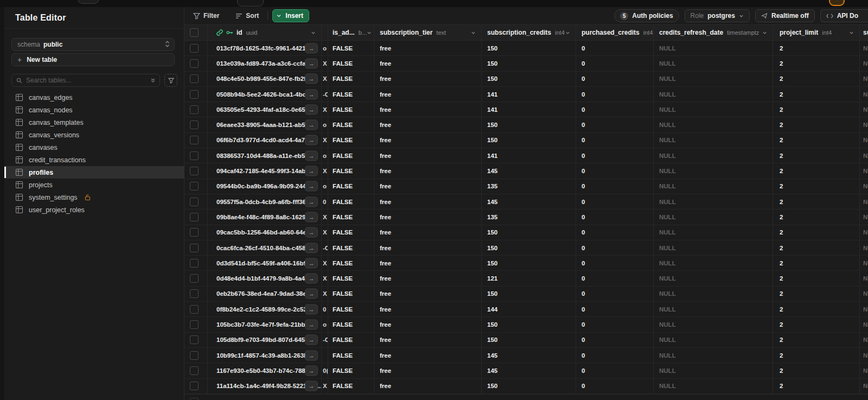 The width and height of the screenshot is (868, 400). I want to click on cell-extra: -C, so click(325, 340).